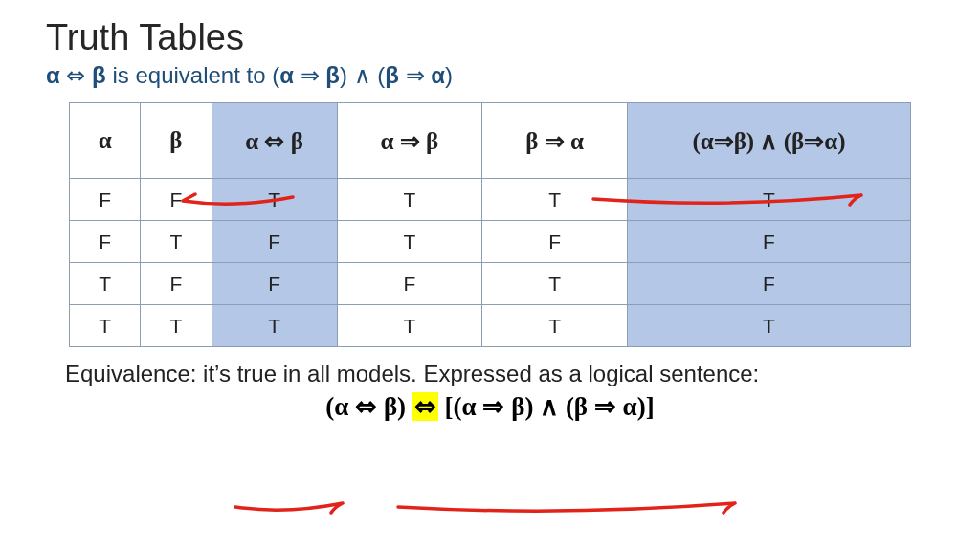 This screenshot has height=551, width=980. What do you see at coordinates (415, 75) in the screenshot?
I see `sym-imp2: ⇒` at bounding box center [415, 75].